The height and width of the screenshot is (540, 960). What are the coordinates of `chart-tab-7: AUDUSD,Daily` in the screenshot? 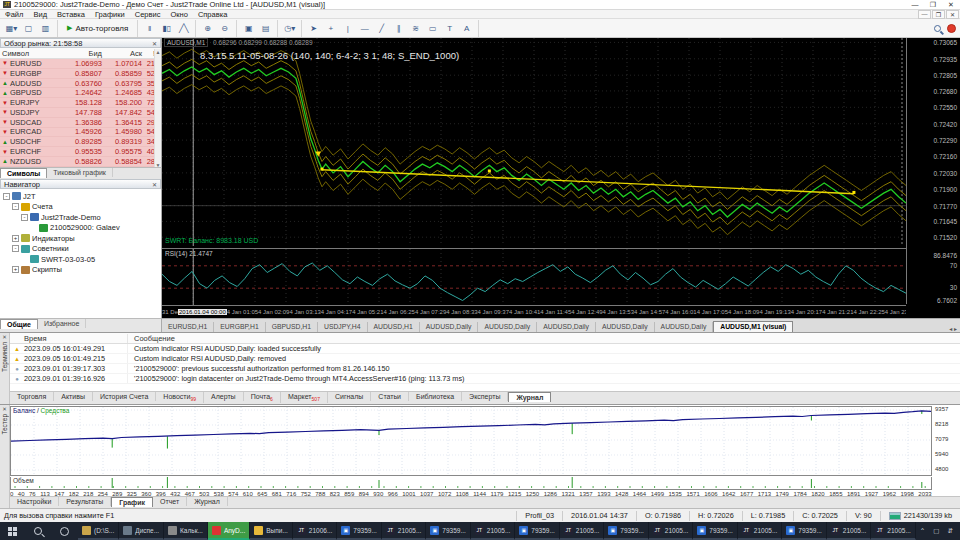 It's located at (566, 327).